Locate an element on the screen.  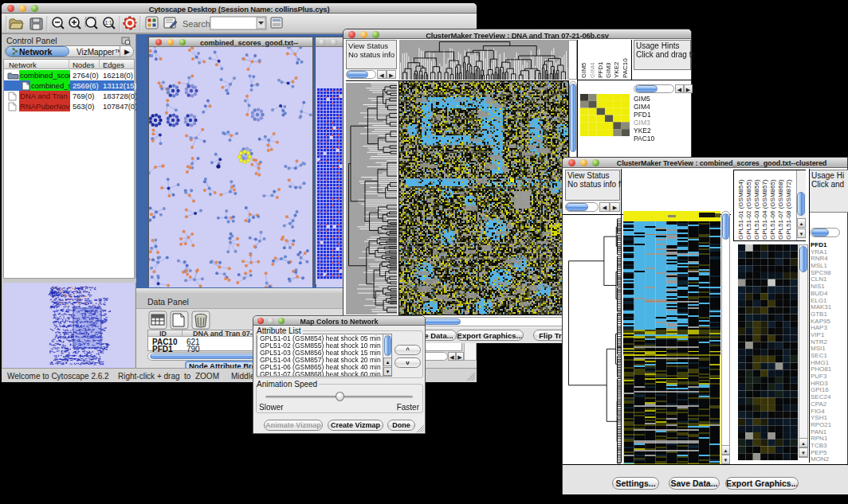
svg-text: Search: is located at coordinates (198, 24).